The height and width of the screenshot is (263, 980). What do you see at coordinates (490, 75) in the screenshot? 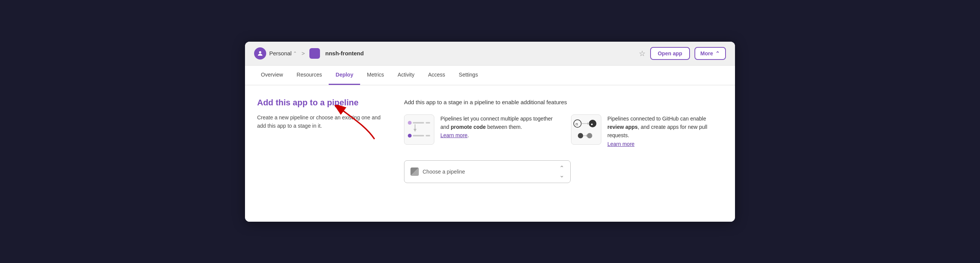
I see `nav-tabs: Overview Resources Deploy Metrics Activi…` at bounding box center [490, 75].